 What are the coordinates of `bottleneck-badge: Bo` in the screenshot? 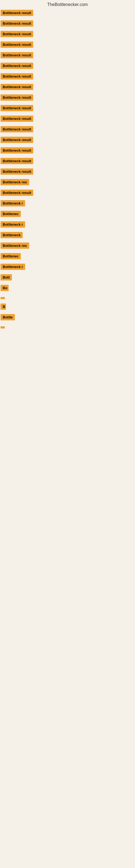 It's located at (5, 288).